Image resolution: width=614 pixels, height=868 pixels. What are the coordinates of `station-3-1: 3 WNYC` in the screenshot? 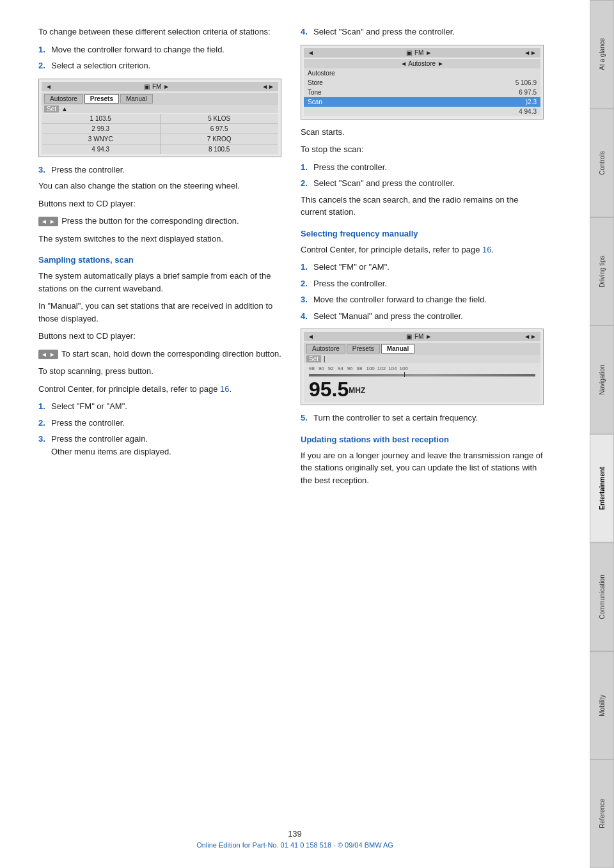 It's located at (101, 139).